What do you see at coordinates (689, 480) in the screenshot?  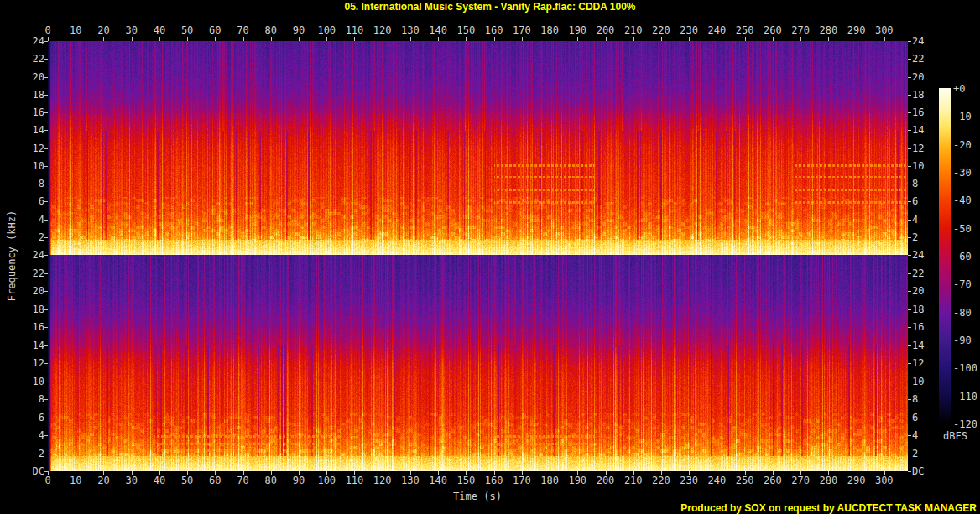 I see `time-tick-label-bottom: 230` at bounding box center [689, 480].